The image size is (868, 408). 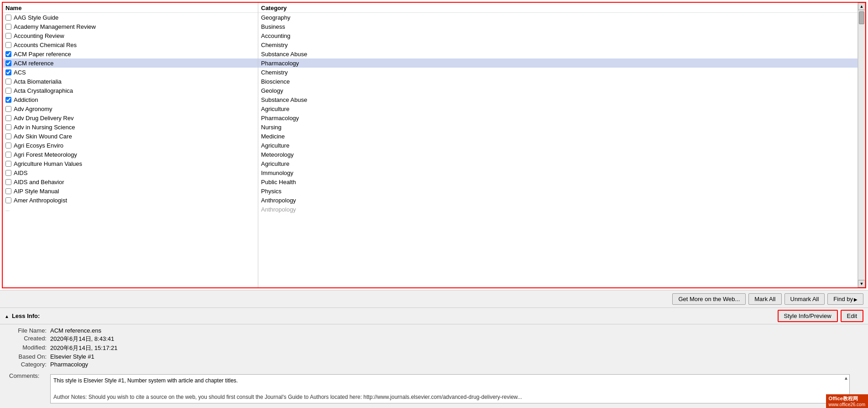 I want to click on scroll-thumb, so click(x=862, y=18).